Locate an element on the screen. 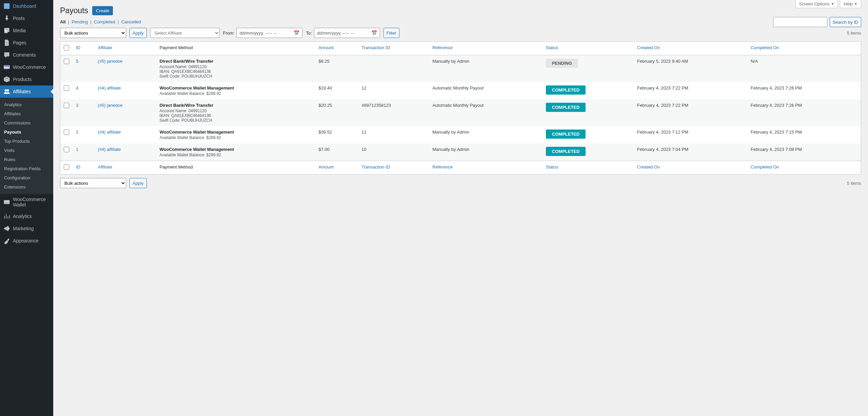  sidebar-item-label: Comments is located at coordinates (24, 55).